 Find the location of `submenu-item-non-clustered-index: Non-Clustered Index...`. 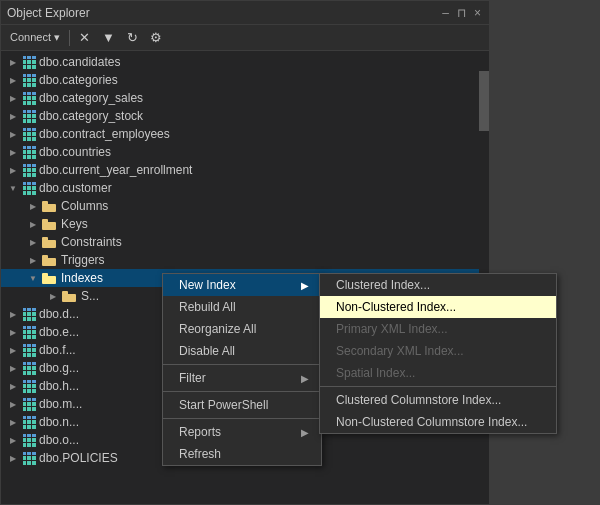

submenu-item-non-clustered-index: Non-Clustered Index... is located at coordinates (438, 307).